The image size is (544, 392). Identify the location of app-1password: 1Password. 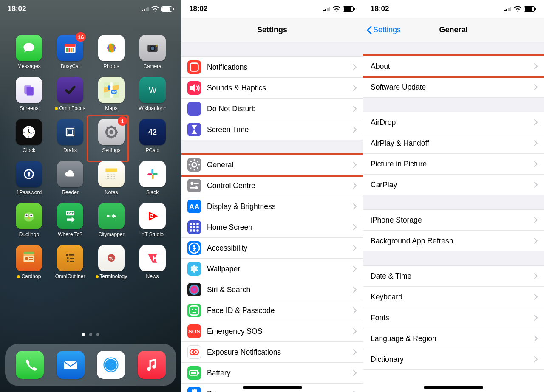
(29, 178).